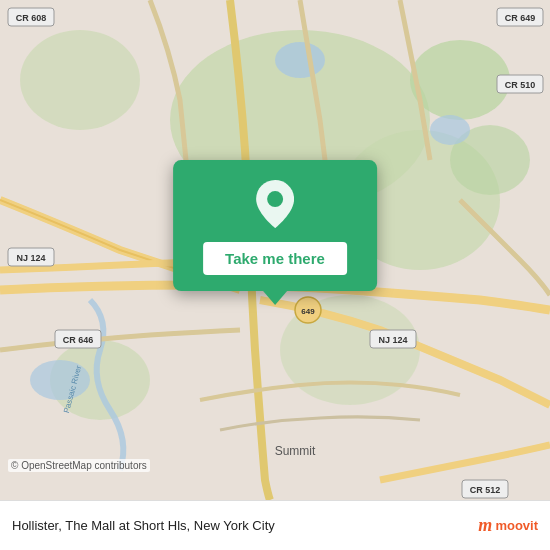 The height and width of the screenshot is (550, 550). I want to click on moovit-logo: m moovit, so click(508, 526).